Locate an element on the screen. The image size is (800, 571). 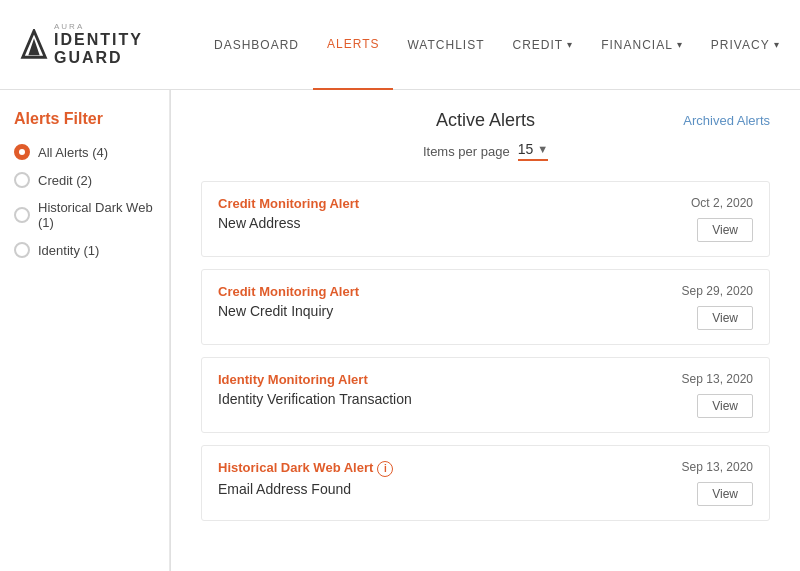
items-per-page: Items per page 15 ▼ is located at coordinates (486, 151).